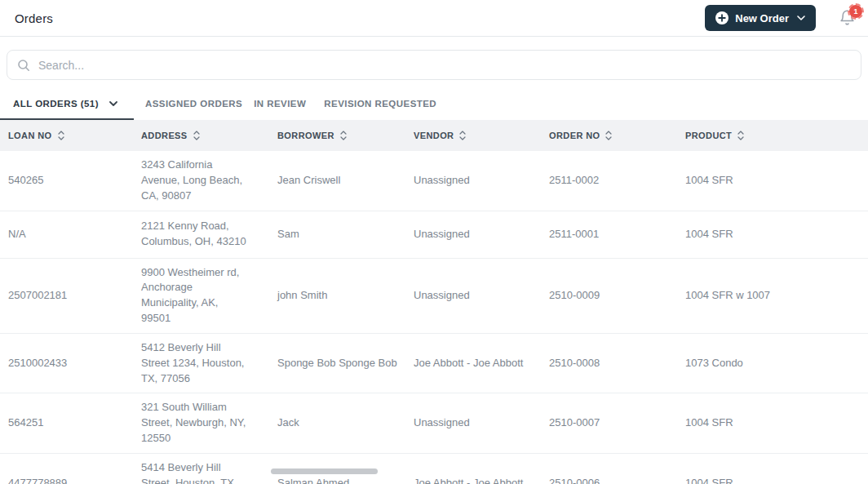 The width and height of the screenshot is (868, 484). I want to click on cell-order-no: 2510-0006, so click(617, 477).